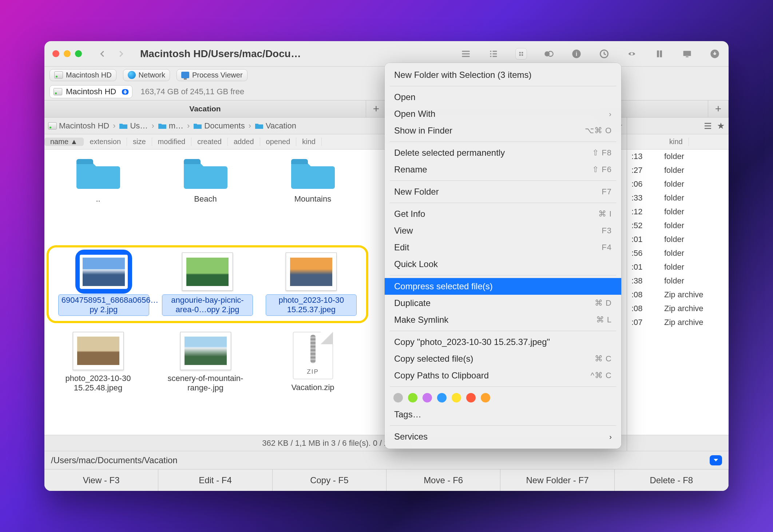 The width and height of the screenshot is (773, 532). Describe the element at coordinates (521, 54) in the screenshot. I see `grid-icon` at that location.